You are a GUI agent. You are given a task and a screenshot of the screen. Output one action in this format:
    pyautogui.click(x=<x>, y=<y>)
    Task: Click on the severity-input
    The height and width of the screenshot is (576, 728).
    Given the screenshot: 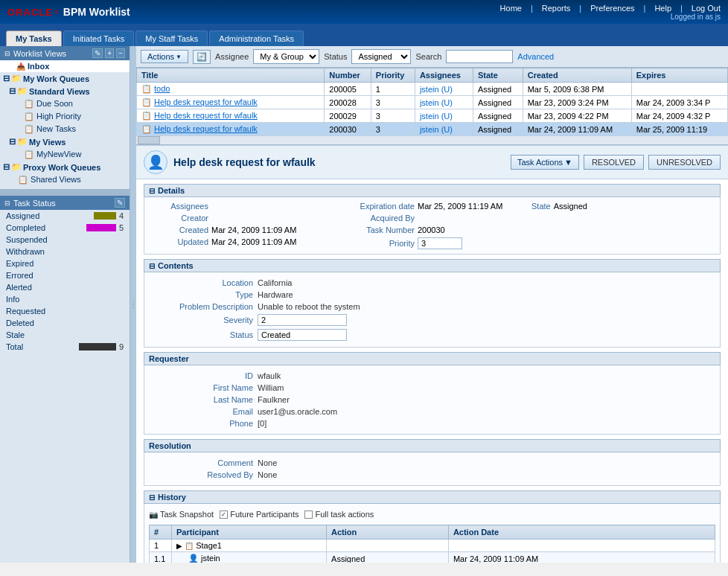 What is the action you would take?
    pyautogui.click(x=302, y=320)
    